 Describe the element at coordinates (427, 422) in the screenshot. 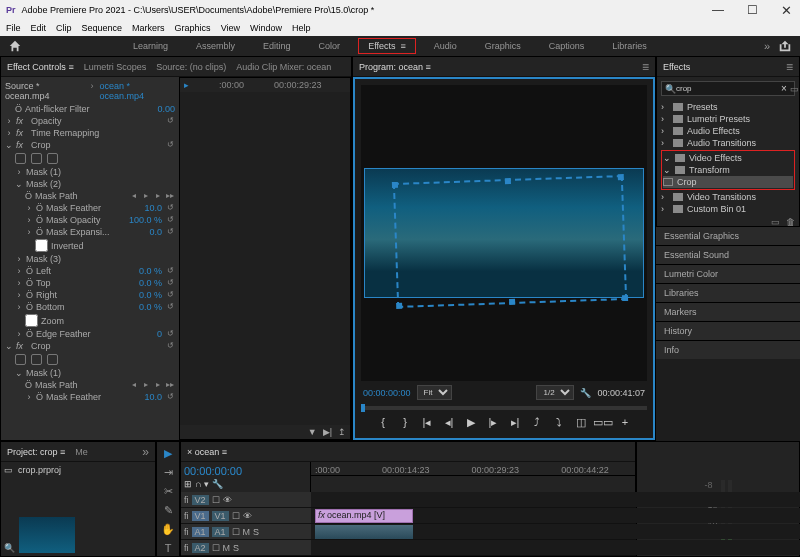

I see `go-to-in-button: |◂` at that location.